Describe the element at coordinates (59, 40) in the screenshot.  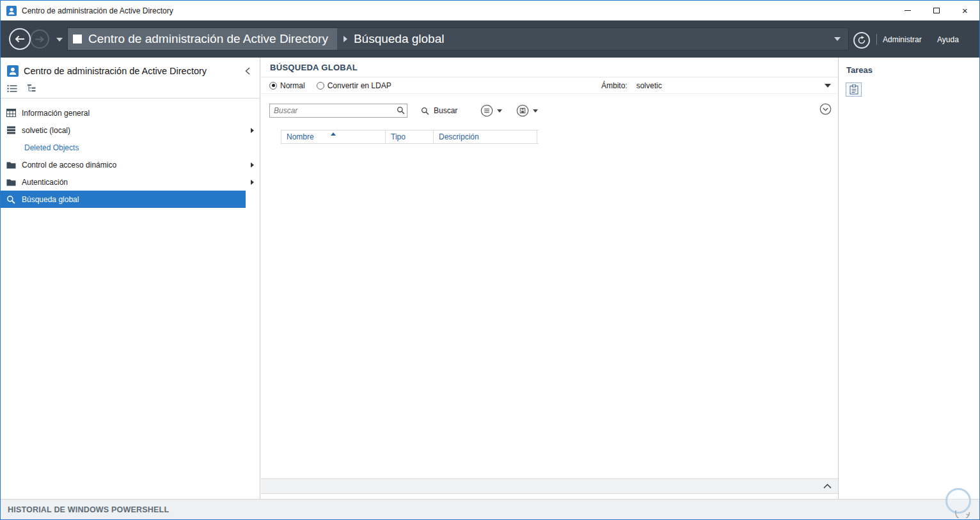
I see `history-dropdown-caret-icon` at that location.